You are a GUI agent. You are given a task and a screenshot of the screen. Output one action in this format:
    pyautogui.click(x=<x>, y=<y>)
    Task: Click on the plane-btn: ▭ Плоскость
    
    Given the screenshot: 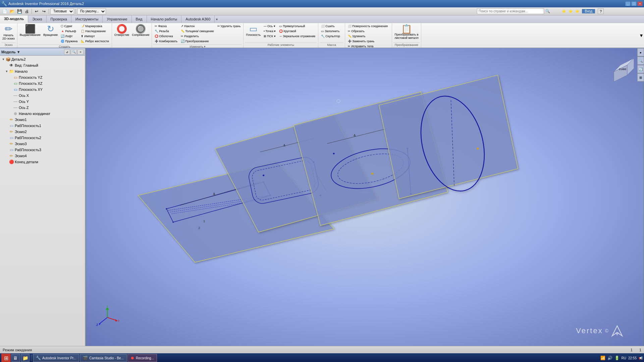 What is the action you would take?
    pyautogui.click(x=253, y=31)
    